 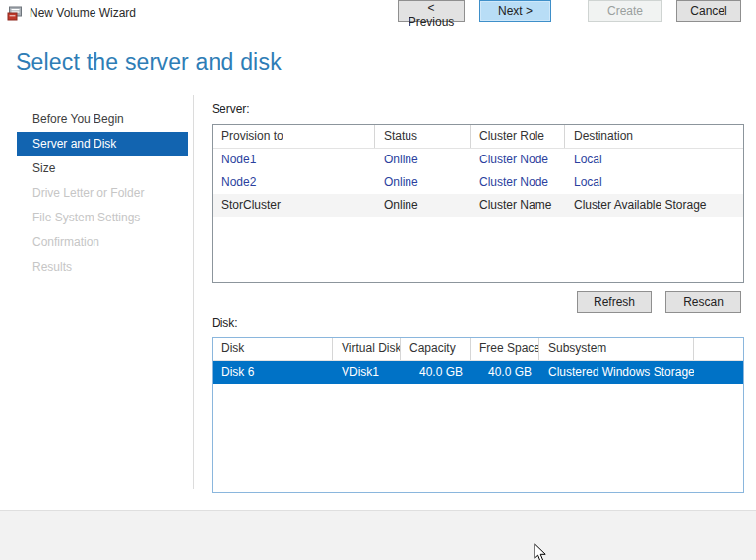 I want to click on app-icon, so click(x=15, y=14).